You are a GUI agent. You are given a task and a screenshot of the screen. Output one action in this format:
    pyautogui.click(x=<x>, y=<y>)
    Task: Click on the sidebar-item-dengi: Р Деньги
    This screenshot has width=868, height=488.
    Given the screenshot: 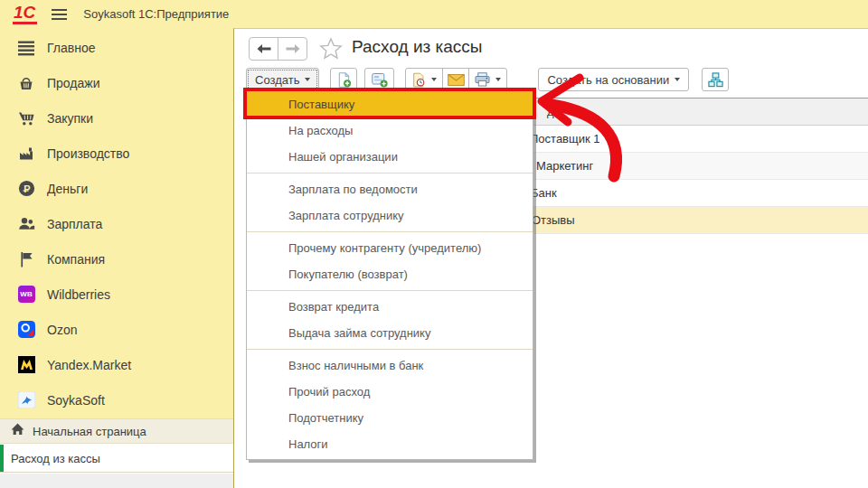 What is the action you would take?
    pyautogui.click(x=117, y=188)
    